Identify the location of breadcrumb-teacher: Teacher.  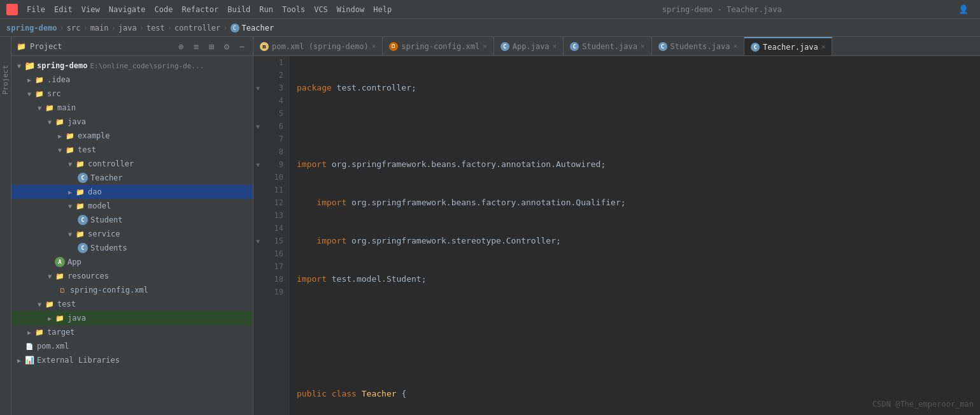
(259, 28).